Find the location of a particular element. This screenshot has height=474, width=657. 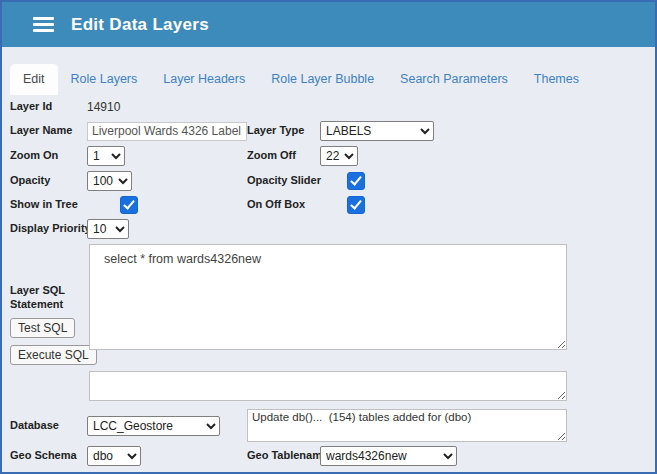

opacity-select: 100 is located at coordinates (110, 181).